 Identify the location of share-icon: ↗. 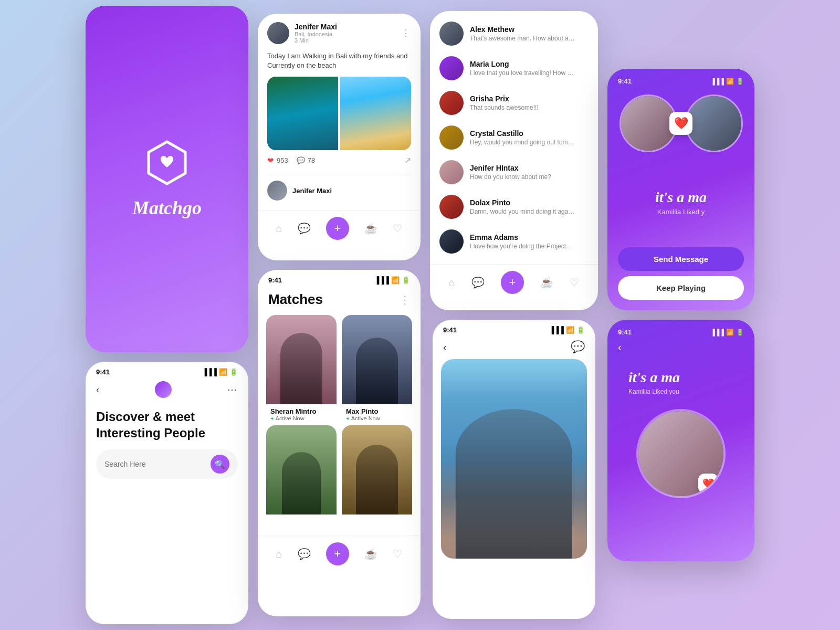
(407, 161).